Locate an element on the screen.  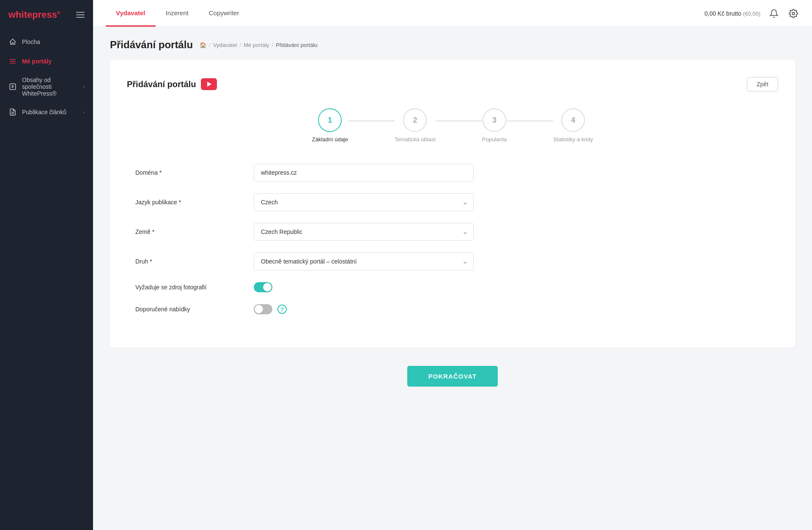
submit-area: POKRAČOVAT is located at coordinates (453, 381).